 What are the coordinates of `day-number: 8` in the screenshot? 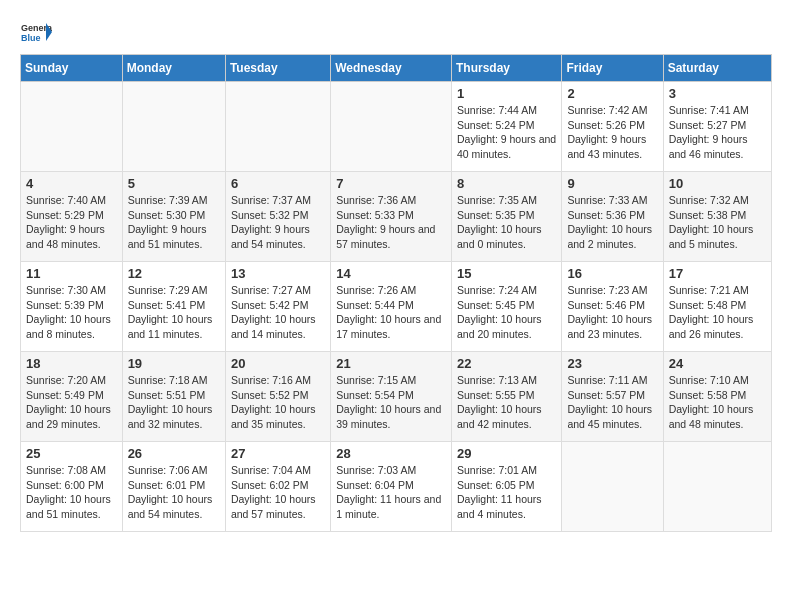 It's located at (506, 184).